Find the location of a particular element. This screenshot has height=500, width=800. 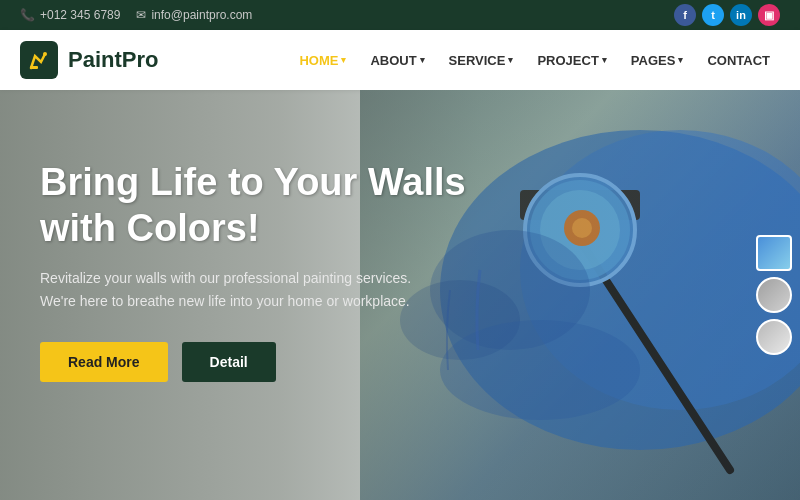

nav-about: ABOUT ▾ is located at coordinates (397, 60).